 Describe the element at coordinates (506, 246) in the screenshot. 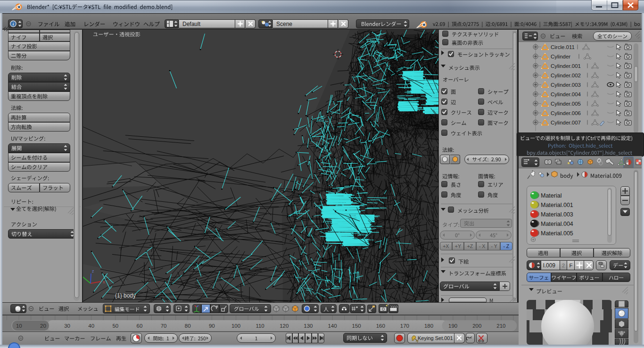

I see `svg-text: - Z` at that location.